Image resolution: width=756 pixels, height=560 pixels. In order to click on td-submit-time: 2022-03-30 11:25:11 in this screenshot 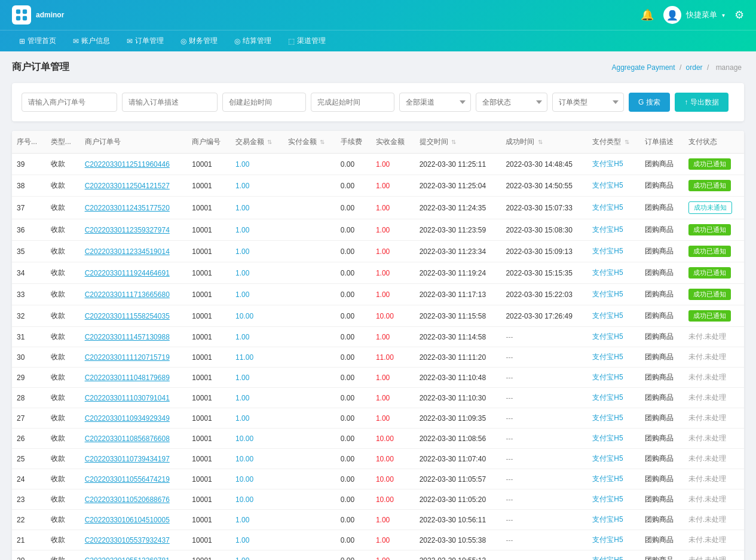, I will do `click(458, 164)`.